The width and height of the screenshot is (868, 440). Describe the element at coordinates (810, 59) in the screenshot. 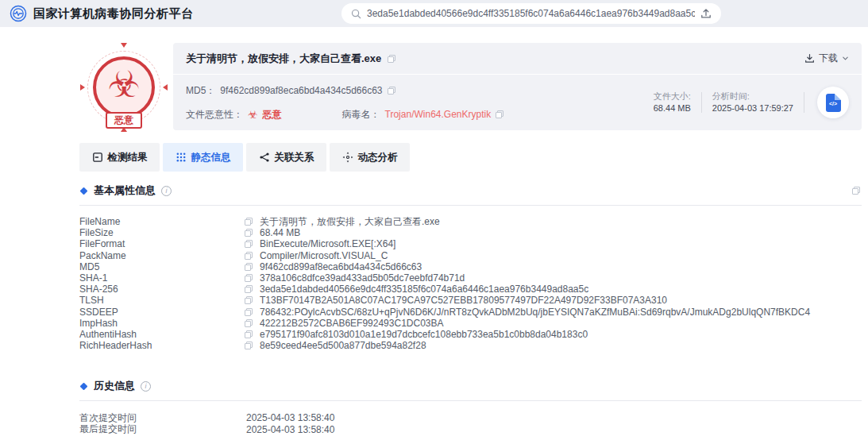

I see `download-icon` at that location.